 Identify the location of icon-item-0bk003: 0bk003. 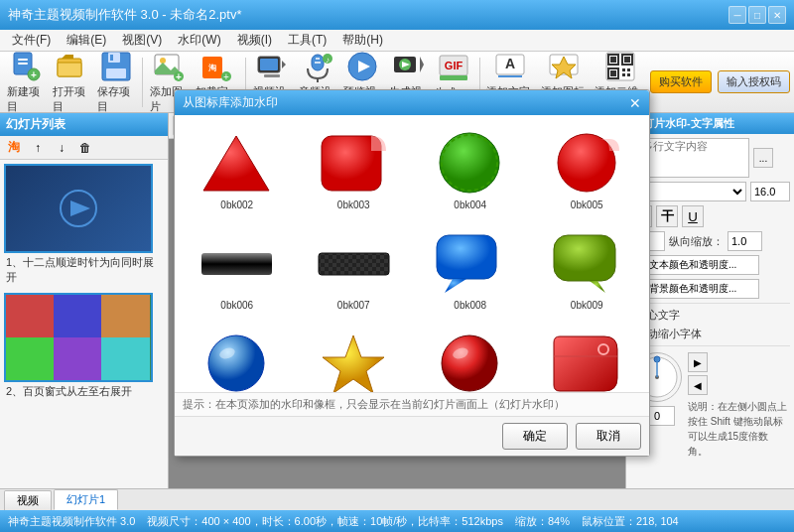
(354, 169).